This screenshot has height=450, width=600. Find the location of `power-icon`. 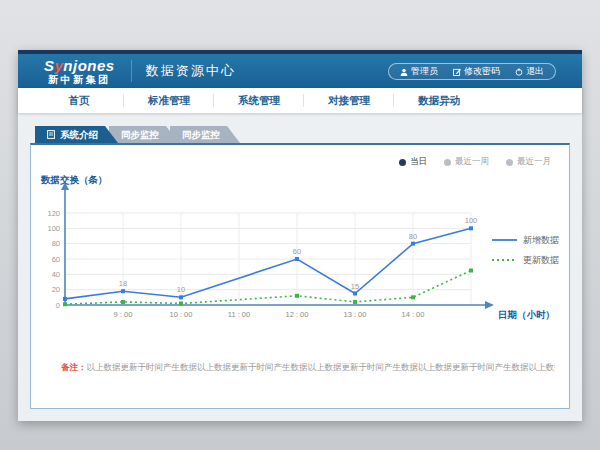

power-icon is located at coordinates (519, 72).